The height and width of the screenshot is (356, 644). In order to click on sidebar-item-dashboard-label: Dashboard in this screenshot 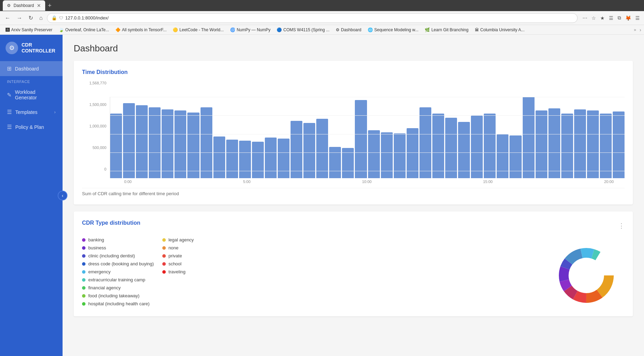, I will do `click(27, 69)`.